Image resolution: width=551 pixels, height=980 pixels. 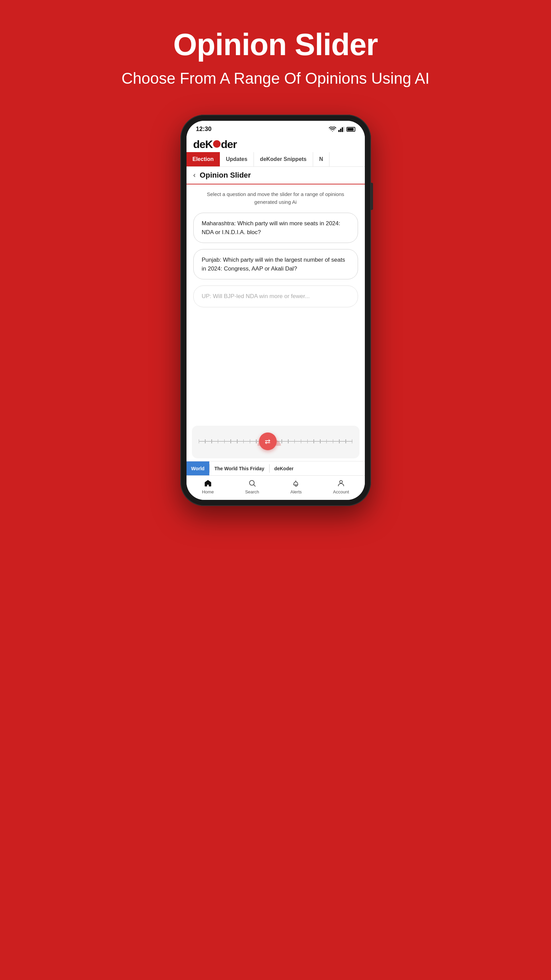 I want to click on page-subtitle: Choose From A Range Of Opinions Using AI, so click(x=276, y=78).